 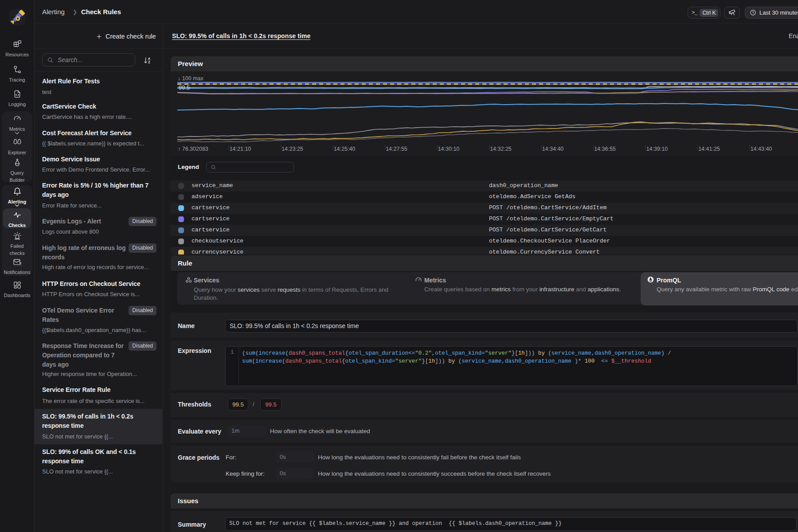 What do you see at coordinates (193, 149) in the screenshot?
I see `svg-text: ↑ 76.302083` at bounding box center [193, 149].